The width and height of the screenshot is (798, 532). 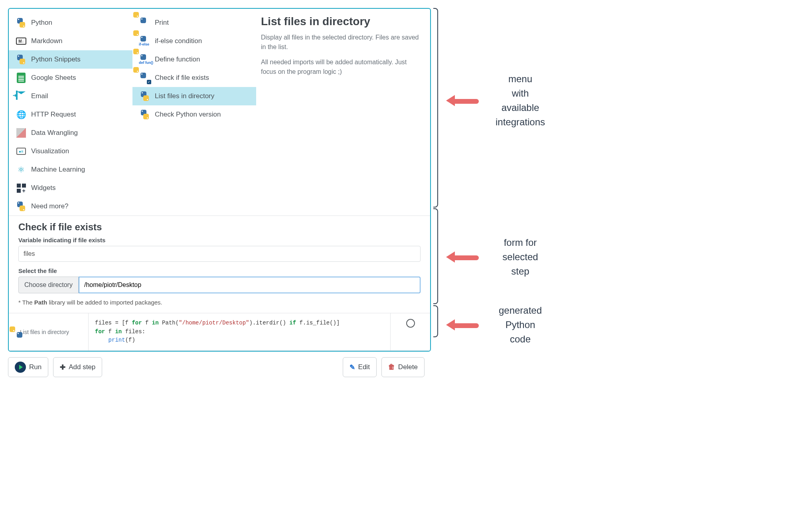 What do you see at coordinates (410, 332) in the screenshot?
I see `cell-output-gutter` at bounding box center [410, 332].